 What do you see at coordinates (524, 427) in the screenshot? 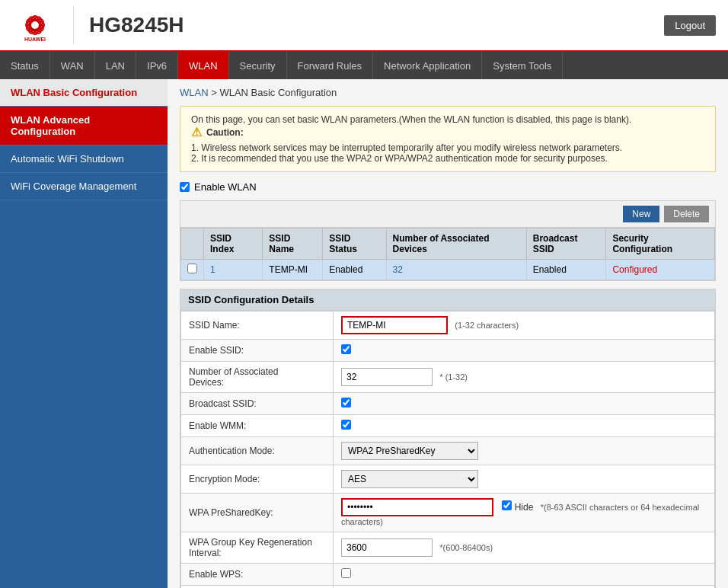
I see `enable-wmm-cell` at bounding box center [524, 427].